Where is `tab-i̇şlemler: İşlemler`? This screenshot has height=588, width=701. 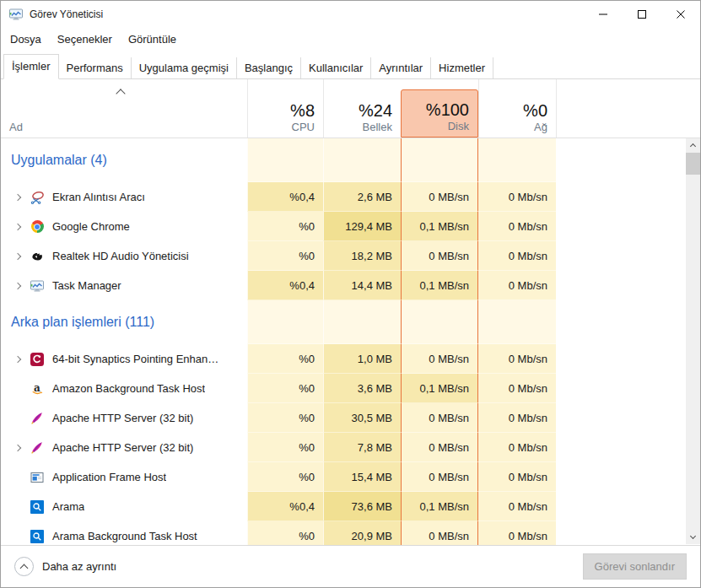 tab-i̇şlemler: İşlemler is located at coordinates (31, 67).